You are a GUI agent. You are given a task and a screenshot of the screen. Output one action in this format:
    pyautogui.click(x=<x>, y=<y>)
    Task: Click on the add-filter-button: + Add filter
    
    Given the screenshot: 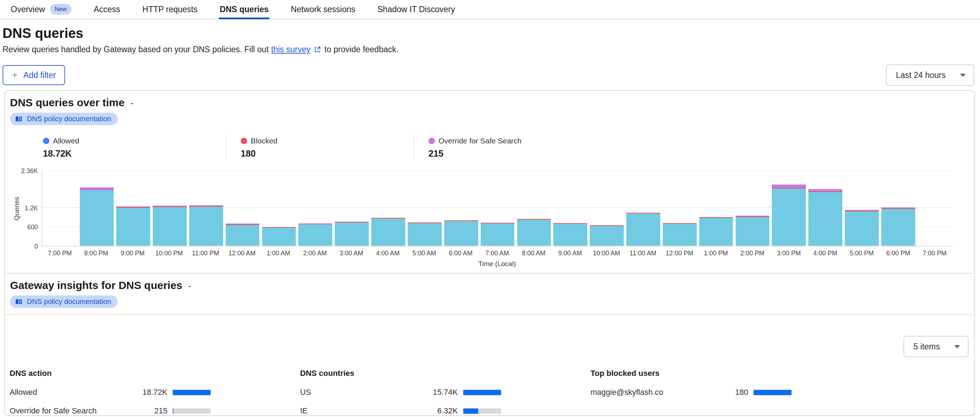 What is the action you would take?
    pyautogui.click(x=34, y=75)
    